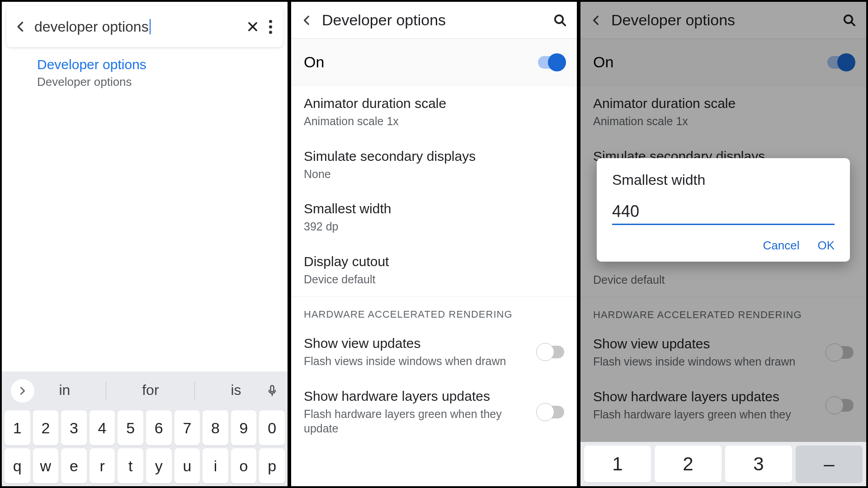  What do you see at coordinates (434, 121) in the screenshot?
I see `settings-item-subtitle: Animation scale 1x` at bounding box center [434, 121].